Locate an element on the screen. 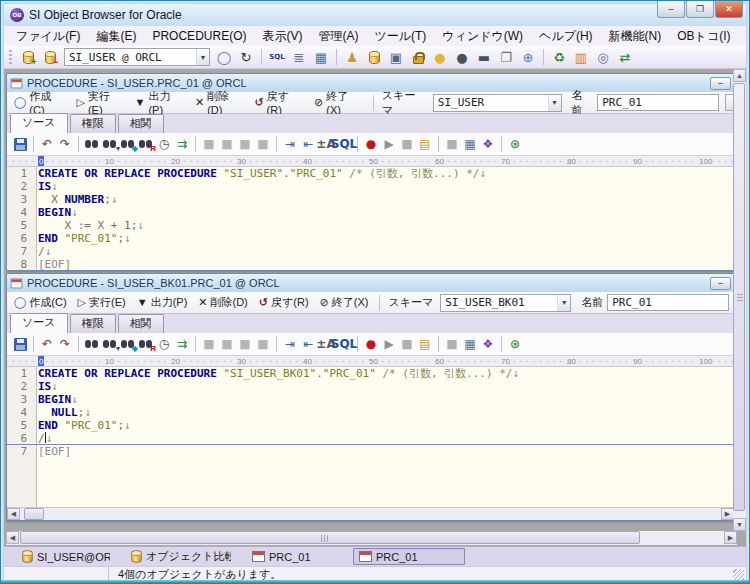  code-line: 1CREATE OR REPLACE PROCEDURE "SI_USER"."… is located at coordinates (370, 174).